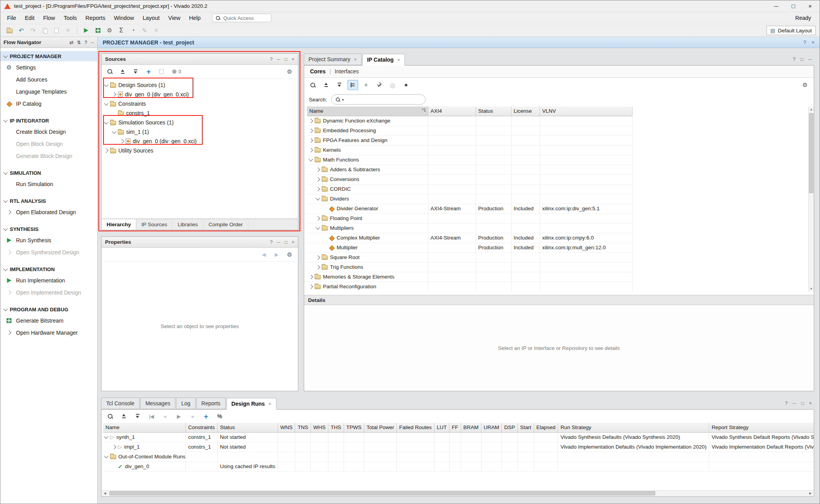  What do you see at coordinates (70, 18) in the screenshot?
I see `menu-item-tools: Tools` at bounding box center [70, 18].